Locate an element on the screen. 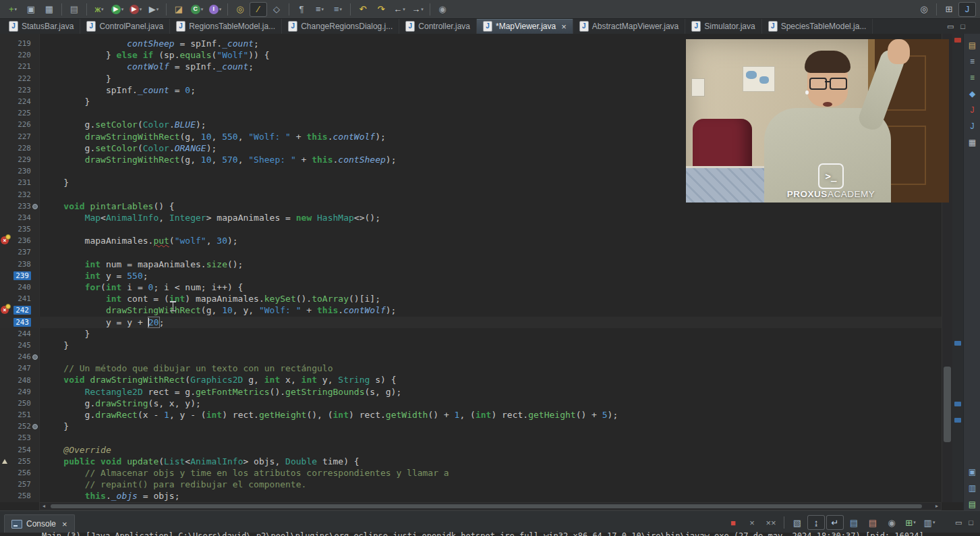 The image size is (980, 536). quick-access-search-button: ◎ is located at coordinates (924, 9).